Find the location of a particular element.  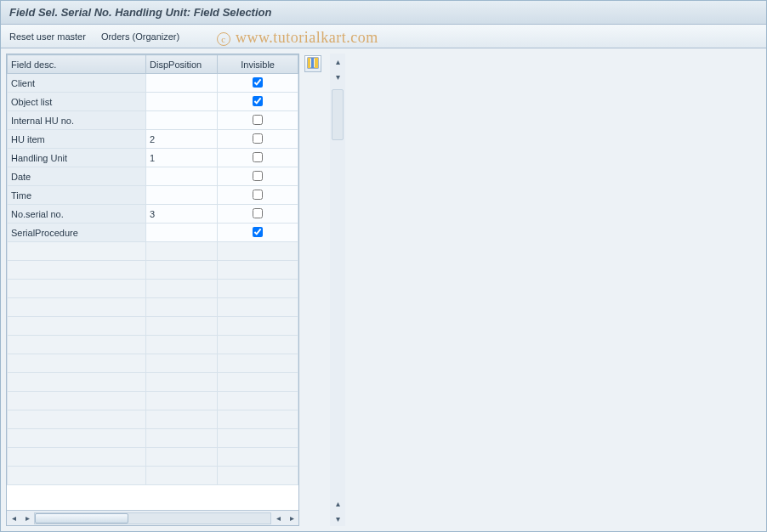

cell-disp-position: 3 is located at coordinates (182, 214).